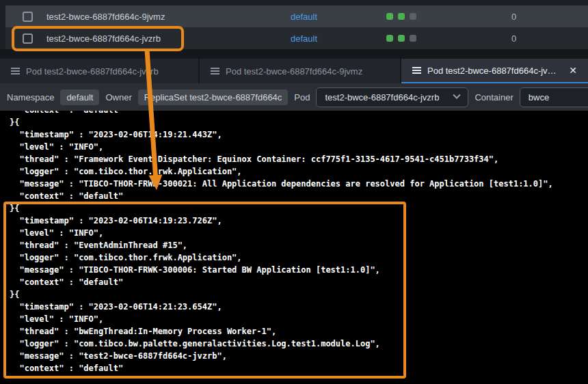  Describe the element at coordinates (571, 70) in the screenshot. I see `close-tab-icon: ✕` at that location.